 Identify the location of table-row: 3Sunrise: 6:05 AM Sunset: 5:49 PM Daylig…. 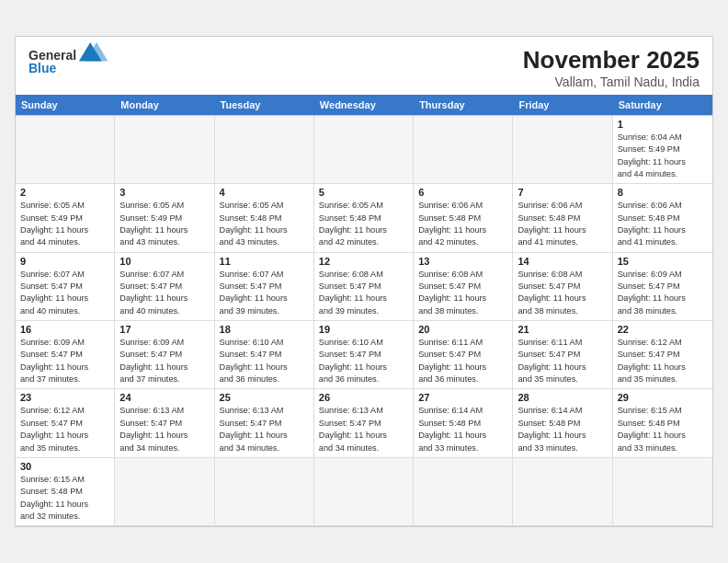
(165, 218).